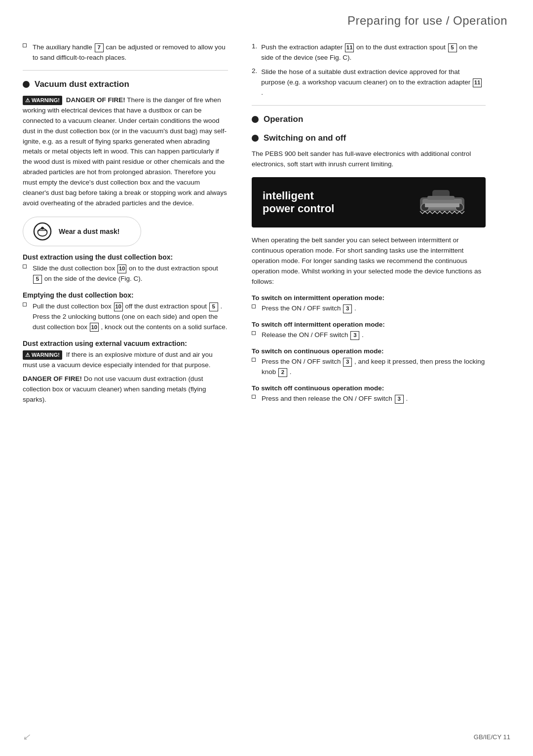 This screenshot has width=533, height=756. What do you see at coordinates (125, 274) in the screenshot?
I see `dust-collection-item1: Slide the dust collection box 10 on to t…` at bounding box center [125, 274].